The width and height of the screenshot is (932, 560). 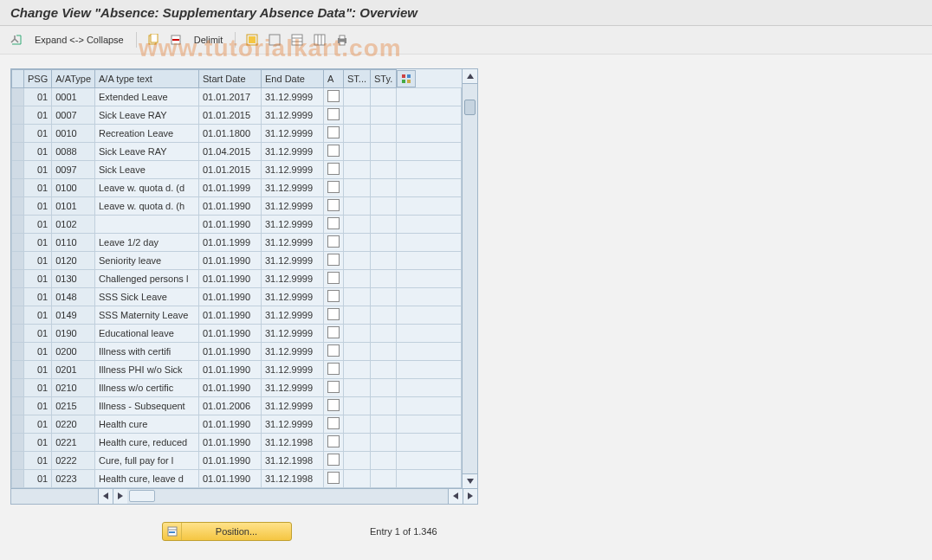 I want to click on text-cell: Sick Leave RAY, so click(x=147, y=151).